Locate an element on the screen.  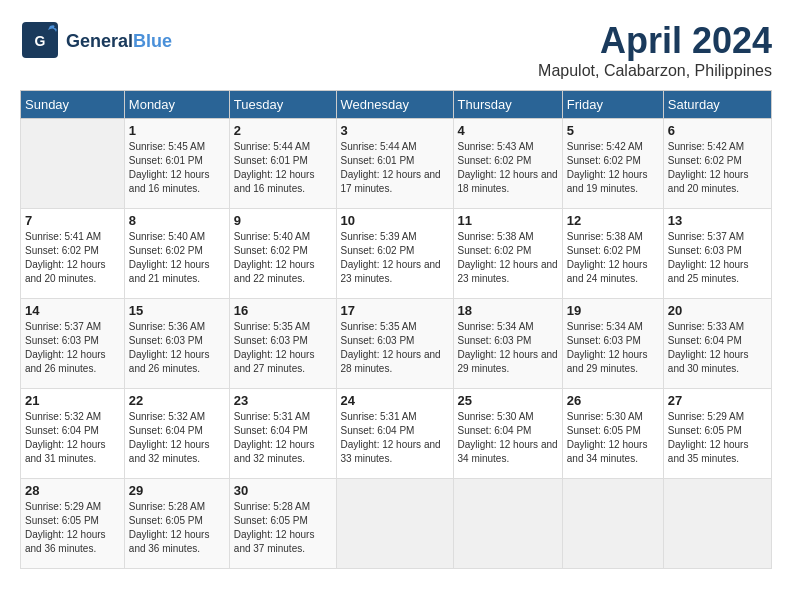
day-cell: 29Sunrise: 5:28 AMSunset: 6:05 PMDayligh… is located at coordinates (176, 524).